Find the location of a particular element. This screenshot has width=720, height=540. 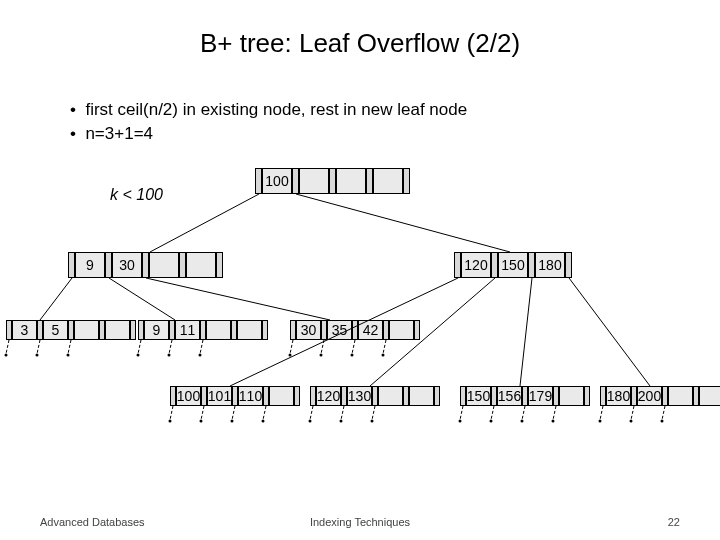

leaf-6: 150 156 179 is located at coordinates (525, 396).